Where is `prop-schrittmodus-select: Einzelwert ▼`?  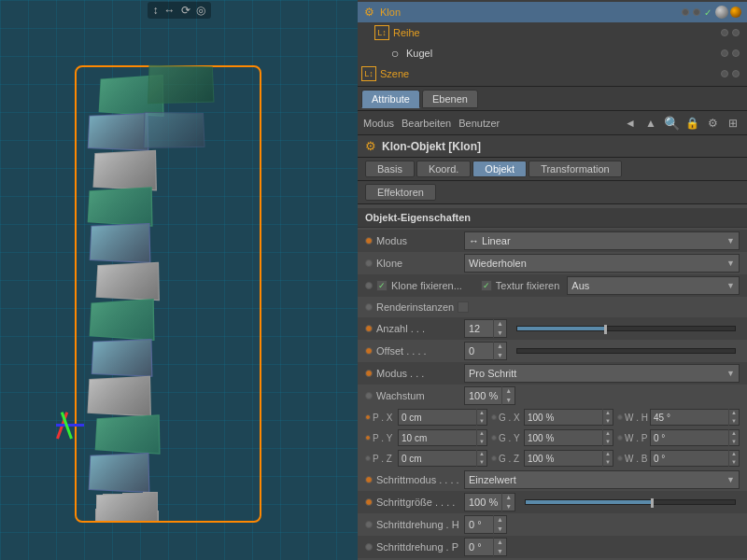
prop-schrittmodus-select: Einzelwert ▼ is located at coordinates (601, 480).